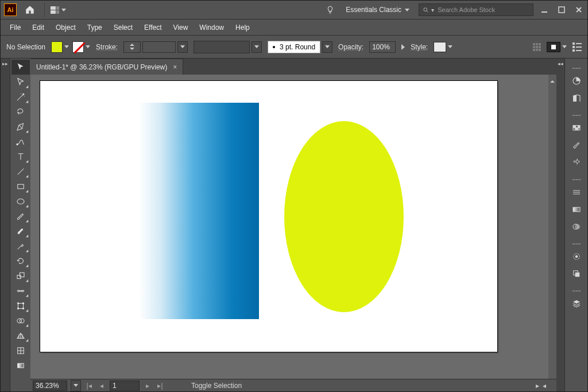  Describe the element at coordinates (30, 10) in the screenshot. I see `home-button` at that location.